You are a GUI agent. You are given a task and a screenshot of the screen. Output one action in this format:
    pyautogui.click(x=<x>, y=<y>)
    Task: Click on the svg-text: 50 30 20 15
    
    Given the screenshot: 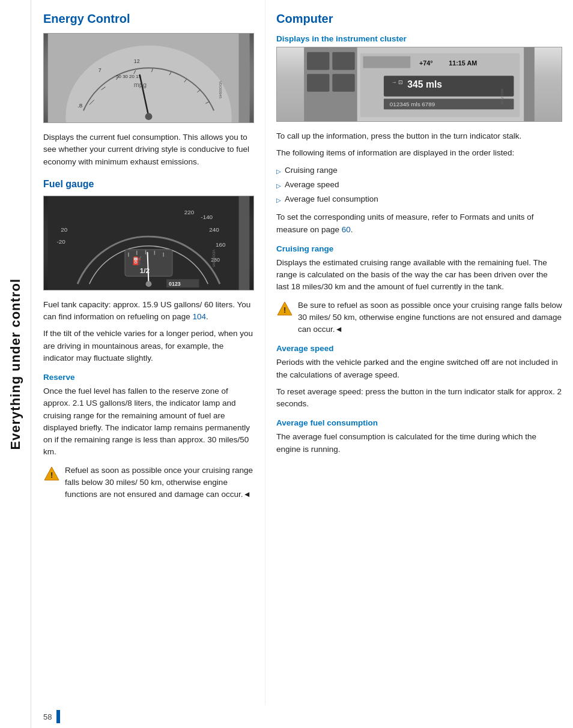 What is the action you would take?
    pyautogui.click(x=129, y=77)
    